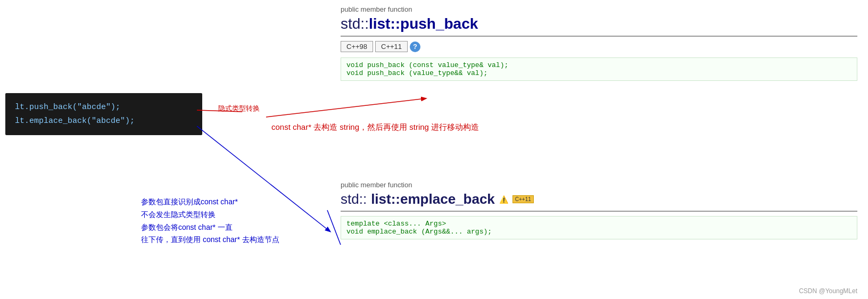 The height and width of the screenshot is (299, 868). What do you see at coordinates (375, 128) in the screenshot?
I see `annotation-const-char: const char* 去构造 string，然后再使用 string 进行移动…` at bounding box center [375, 128].